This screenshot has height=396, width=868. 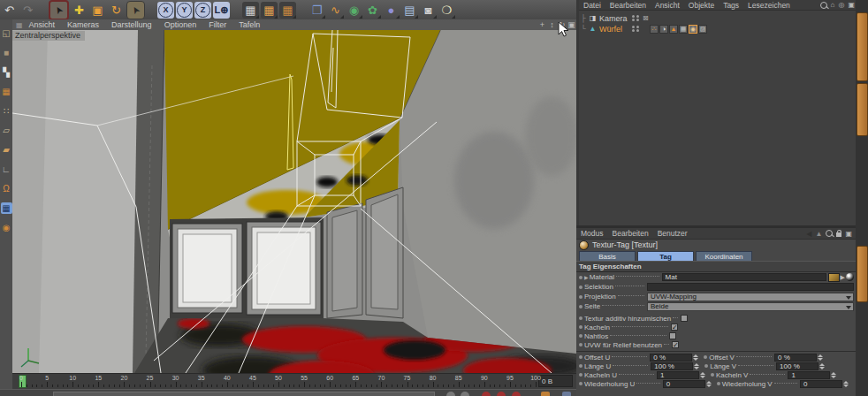 What do you see at coordinates (666, 256) in the screenshot?
I see `tab-tag: Tag` at bounding box center [666, 256].